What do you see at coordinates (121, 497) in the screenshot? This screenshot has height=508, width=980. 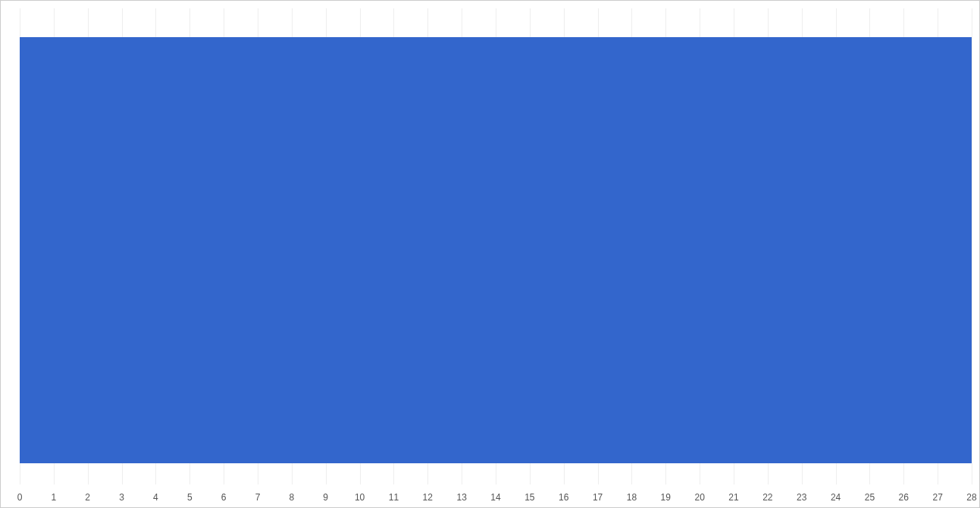 I see `x-tick-label: 3` at bounding box center [121, 497].